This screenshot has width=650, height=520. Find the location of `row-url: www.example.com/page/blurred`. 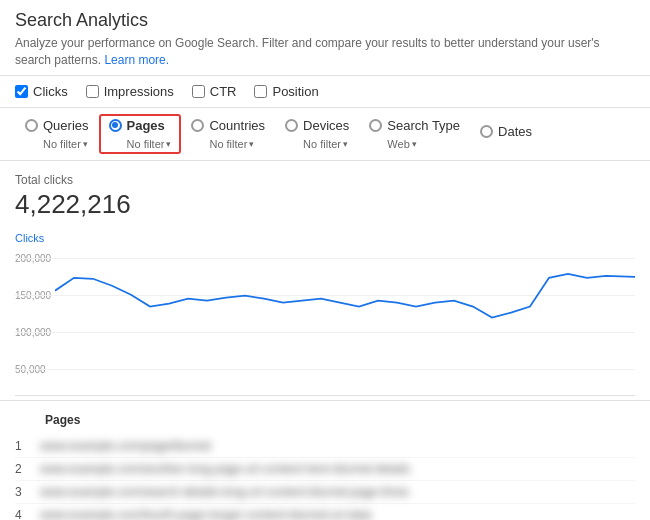

row-url: www.example.com/page/blurred is located at coordinates (338, 446).